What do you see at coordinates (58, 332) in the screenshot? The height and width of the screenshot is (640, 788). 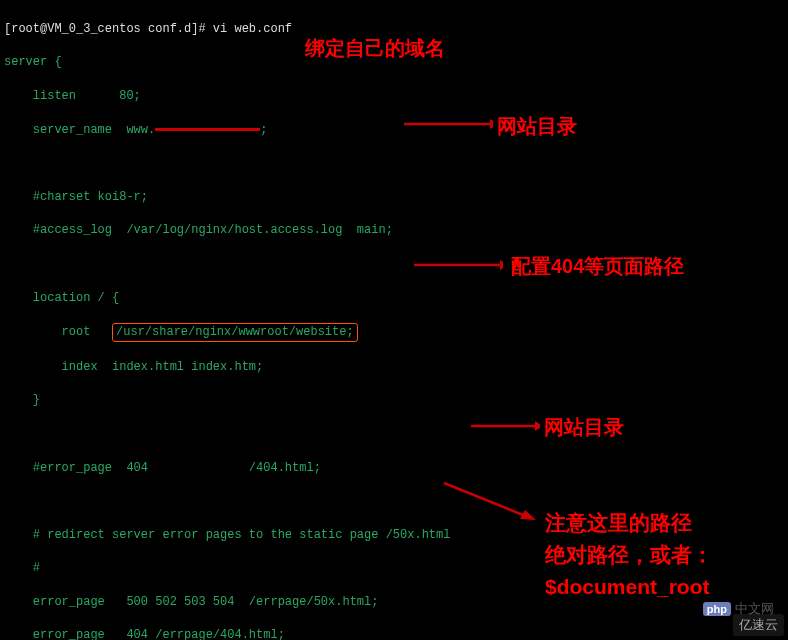 I see `cfg-root1-pre: root` at bounding box center [58, 332].